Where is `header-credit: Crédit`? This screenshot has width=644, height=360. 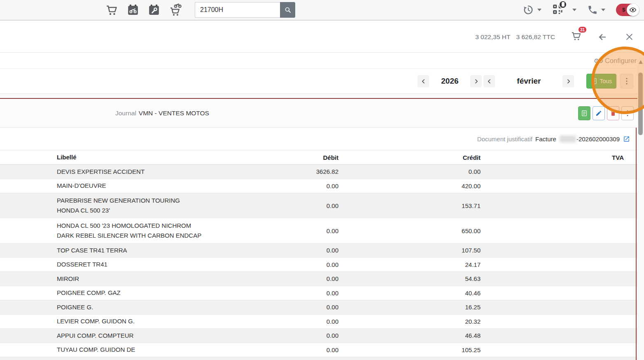 header-credit: Crédit is located at coordinates (409, 157).